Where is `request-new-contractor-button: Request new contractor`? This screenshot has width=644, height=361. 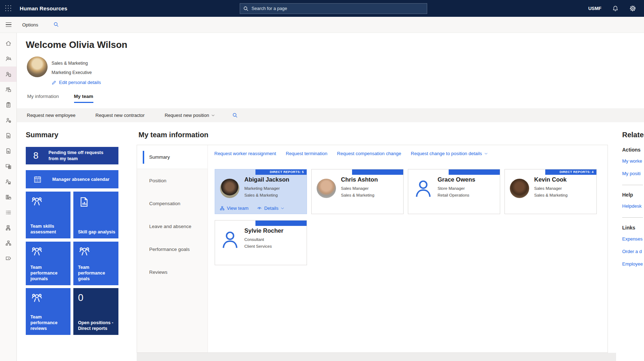 request-new-contractor-button: Request new contractor is located at coordinates (120, 115).